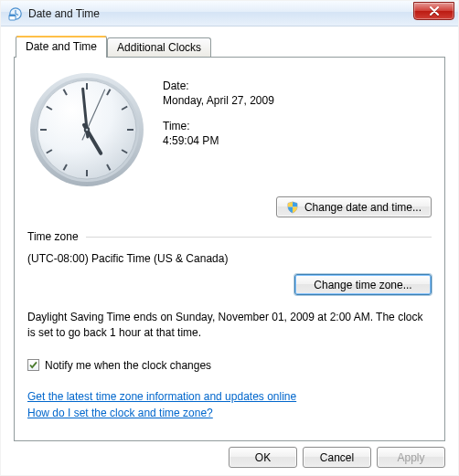 This screenshot has width=459, height=476. What do you see at coordinates (297, 100) in the screenshot?
I see `date-value: Monday, April 27, 2009` at bounding box center [297, 100].